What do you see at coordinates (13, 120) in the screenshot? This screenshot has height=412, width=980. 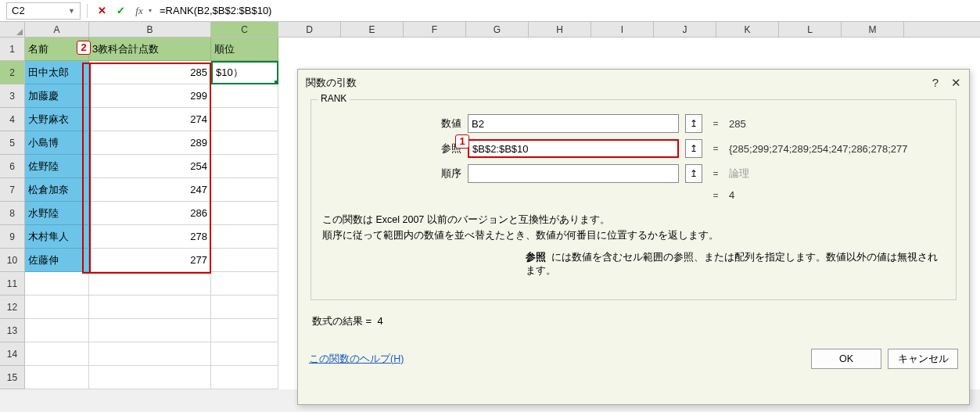 I see `row-header: 4` at bounding box center [13, 120].